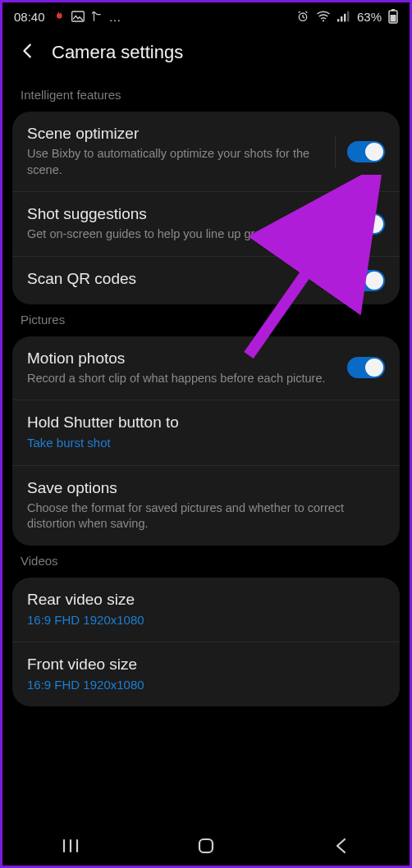  I want to click on alarm-icon, so click(303, 16).